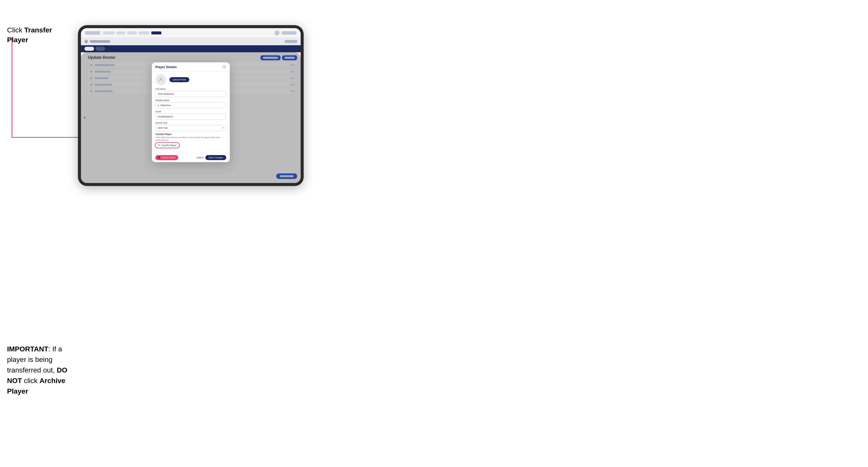 This screenshot has height=467, width=868. I want to click on school-year-select: First Year Second Year Third Year Fourth…, so click(191, 128).